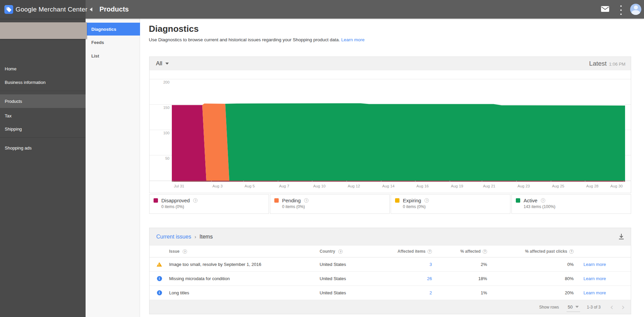 This screenshot has width=644, height=317. What do you see at coordinates (330, 204) in the screenshot?
I see `legend-card-pending: Pending ? 0 items (0%)` at bounding box center [330, 204].